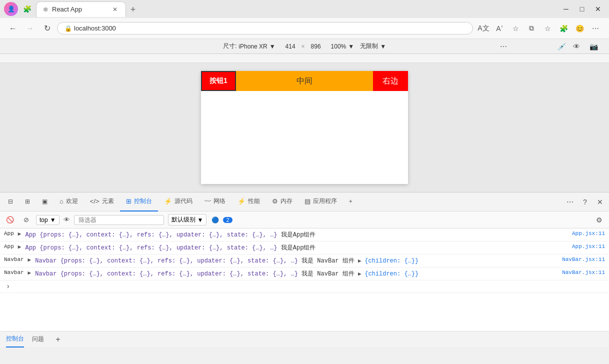 This screenshot has height=364, width=609. What do you see at coordinates (484, 28) in the screenshot?
I see `translate-button: A文` at bounding box center [484, 28].